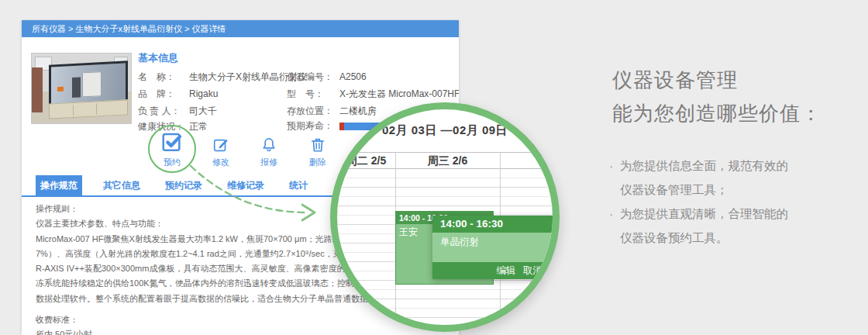 Image resolution: width=868 pixels, height=335 pixels. Describe the element at coordinates (221, 145) in the screenshot. I see `edit-pencil-icon` at that location.